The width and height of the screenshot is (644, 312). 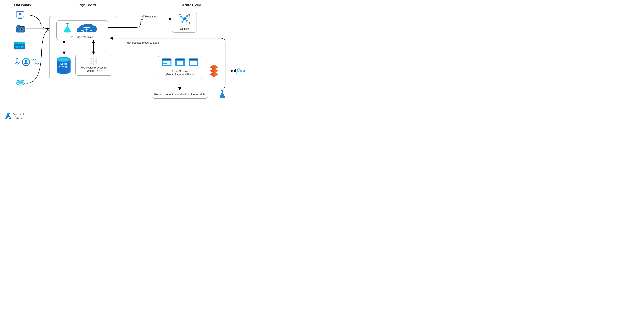 What do you see at coordinates (192, 5) in the screenshot?
I see `header-azure-cloud: Azure Cloud` at bounding box center [192, 5].